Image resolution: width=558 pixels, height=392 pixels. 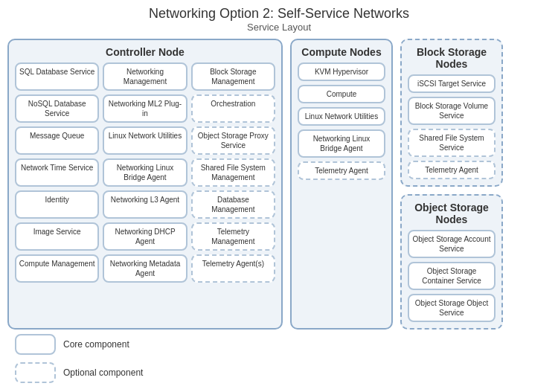 I want to click on legend: Core component Optional component, so click(x=79, y=359).